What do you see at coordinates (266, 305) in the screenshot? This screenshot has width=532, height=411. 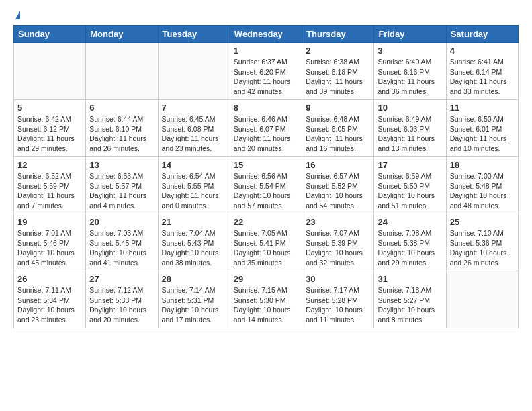 I see `day-info: Sunrise: 7:15 AM Sunset: 5:30 PM Dayligh…` at bounding box center [266, 305].